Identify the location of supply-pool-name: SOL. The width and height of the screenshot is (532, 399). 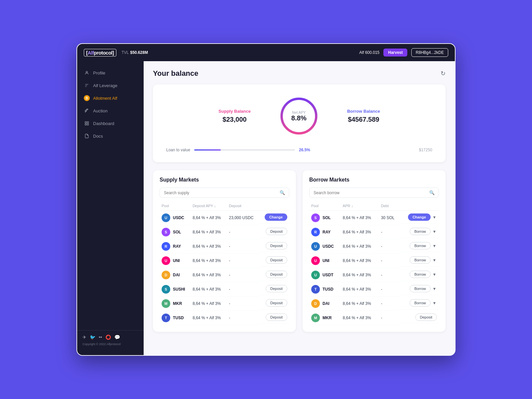
(177, 232).